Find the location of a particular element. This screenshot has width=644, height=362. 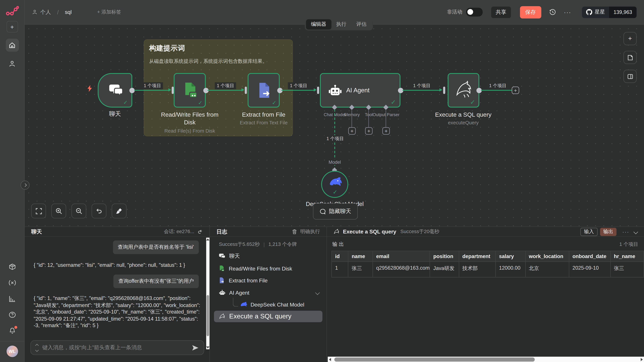

input-view-button: 输入 is located at coordinates (589, 232).